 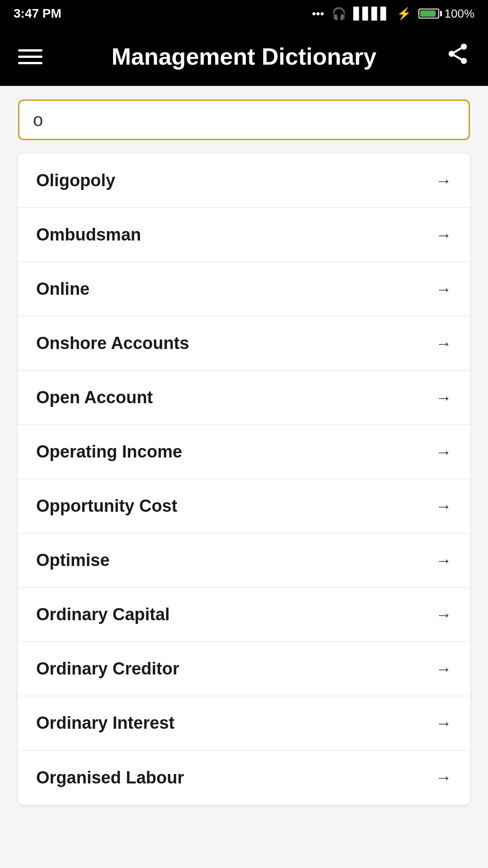 I want to click on list-item: Opportunity Cost→, so click(x=244, y=506).